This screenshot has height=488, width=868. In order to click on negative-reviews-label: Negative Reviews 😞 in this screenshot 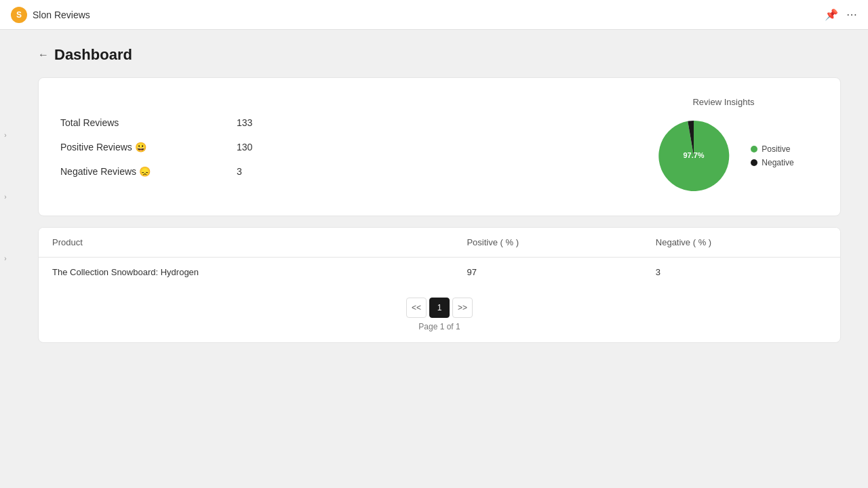, I will do `click(121, 171)`.